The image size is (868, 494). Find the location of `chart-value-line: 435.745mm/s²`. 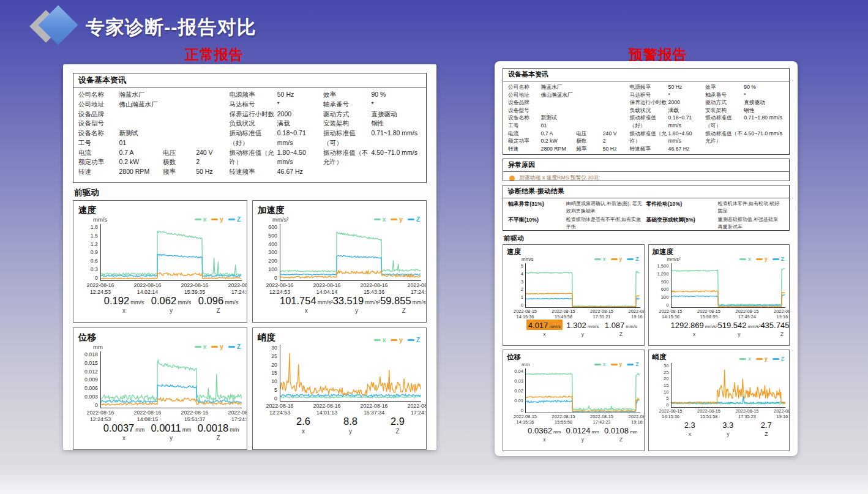

chart-value-line: 435.745mm/s² is located at coordinates (775, 325).